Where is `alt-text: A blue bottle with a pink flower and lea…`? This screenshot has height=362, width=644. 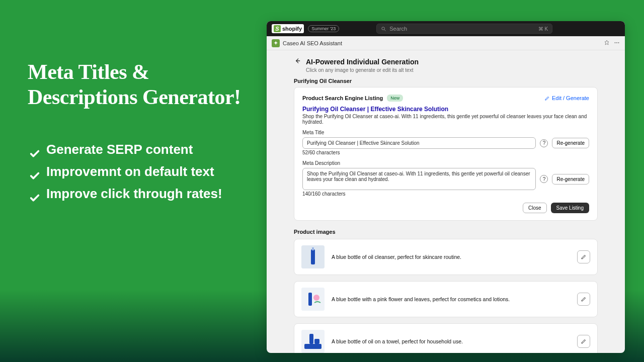
alt-text: A blue bottle with a pink flower and lea… is located at coordinates (451, 299).